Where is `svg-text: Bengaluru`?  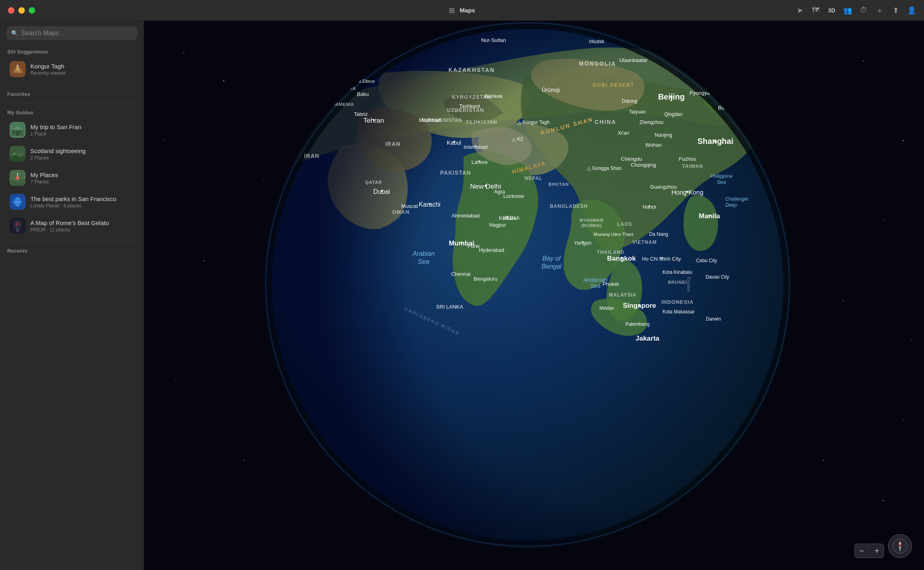 svg-text: Bengaluru is located at coordinates (485, 279).